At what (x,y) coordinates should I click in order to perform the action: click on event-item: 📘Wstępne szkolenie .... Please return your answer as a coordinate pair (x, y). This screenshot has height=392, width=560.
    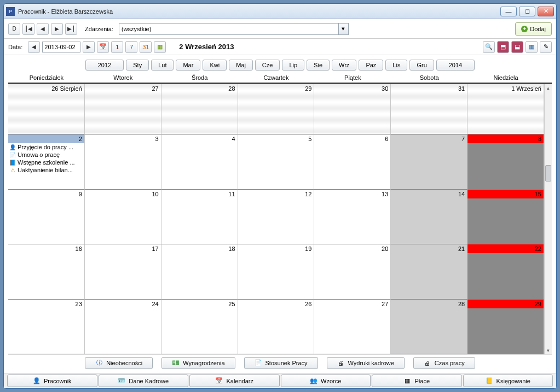
    Looking at the image, I should click on (46, 162).